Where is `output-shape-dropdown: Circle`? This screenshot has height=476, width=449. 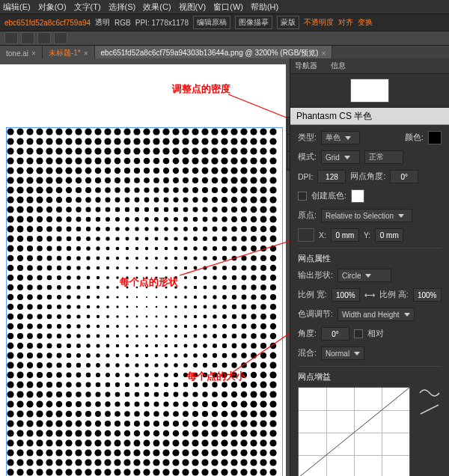
output-shape-dropdown: Circle is located at coordinates (364, 275).